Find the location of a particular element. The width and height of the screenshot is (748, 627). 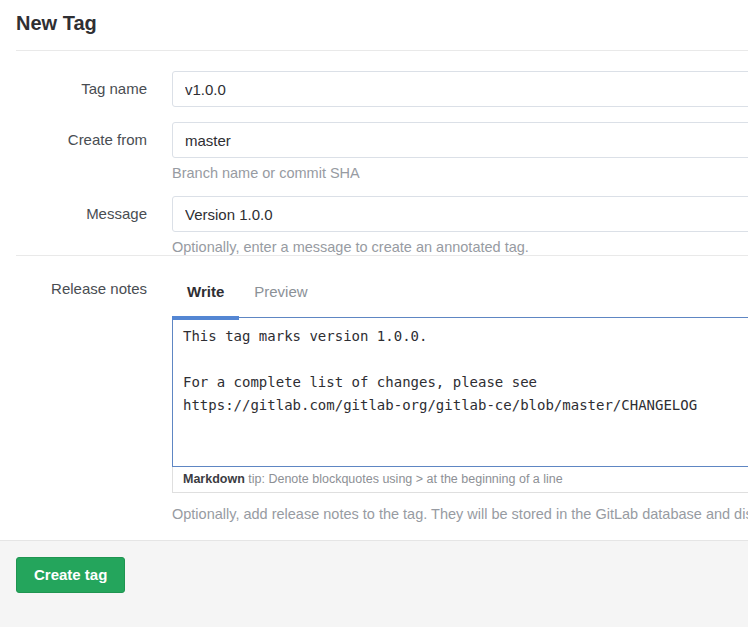

create-from-label: Create from is located at coordinates (82, 152).